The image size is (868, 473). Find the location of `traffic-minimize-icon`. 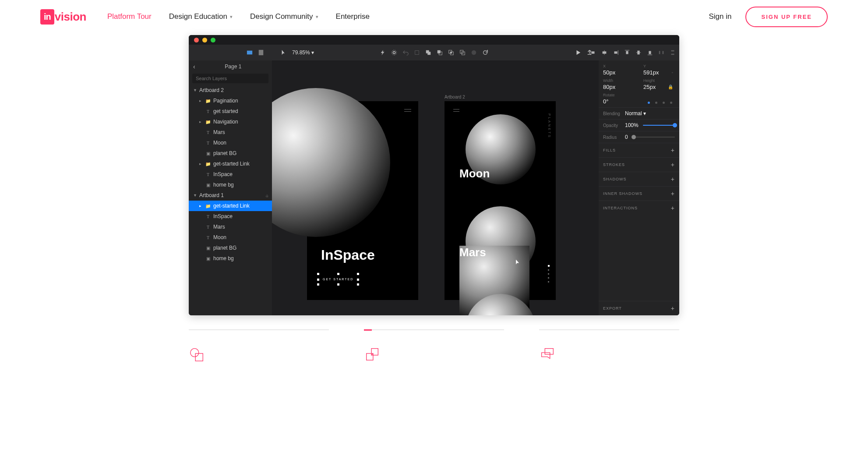

traffic-minimize-icon is located at coordinates (205, 40).